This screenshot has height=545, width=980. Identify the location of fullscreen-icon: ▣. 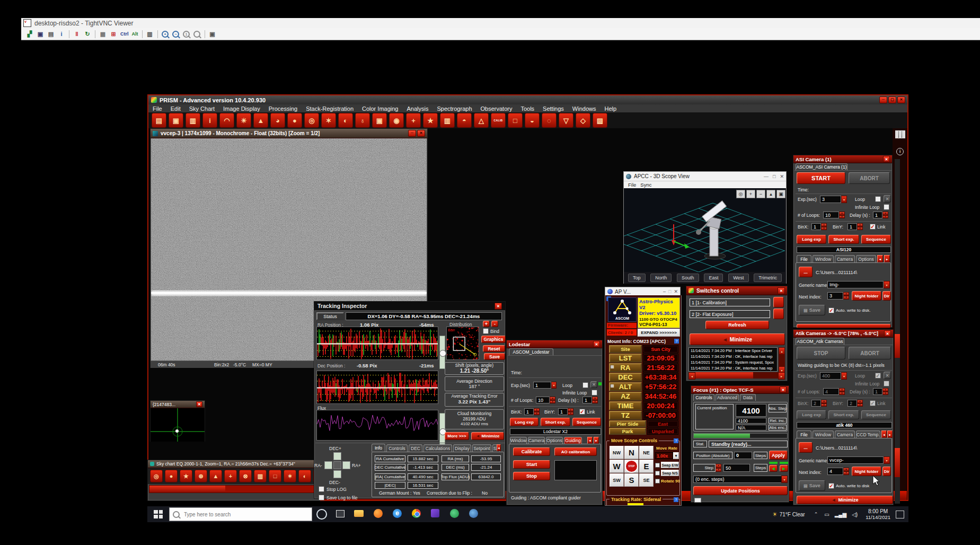
(213, 34).